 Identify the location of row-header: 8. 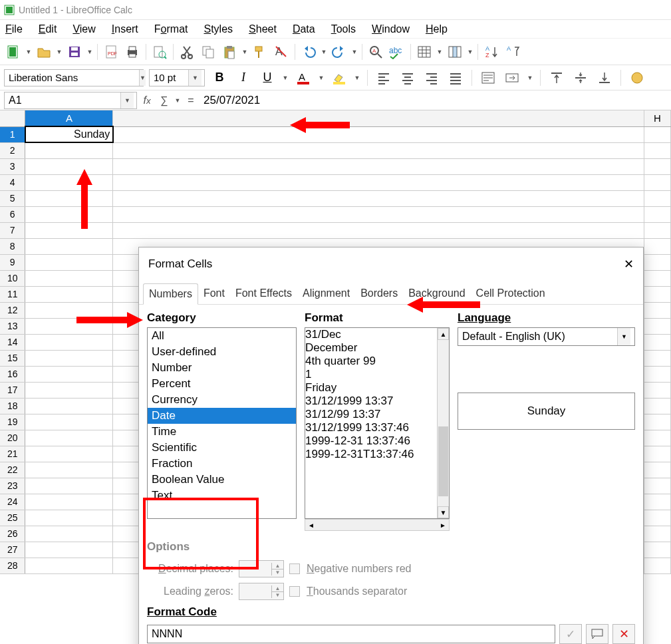
(13, 246).